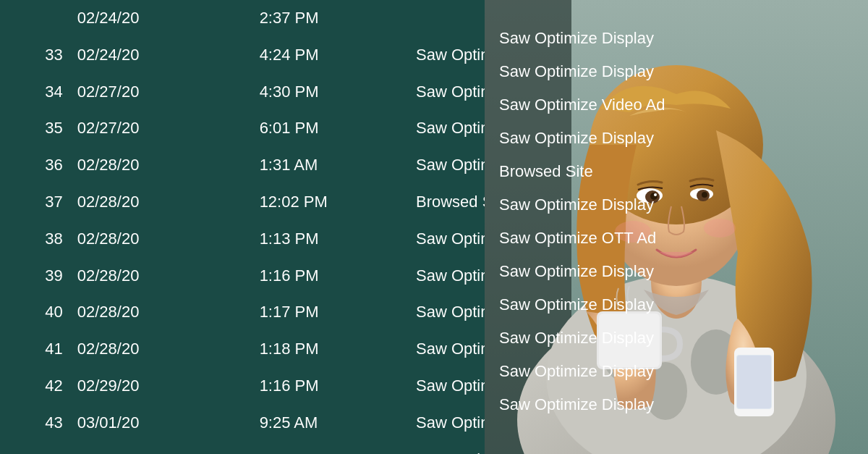 The height and width of the screenshot is (454, 868). I want to click on row-time: 2:37 PM, so click(323, 19).